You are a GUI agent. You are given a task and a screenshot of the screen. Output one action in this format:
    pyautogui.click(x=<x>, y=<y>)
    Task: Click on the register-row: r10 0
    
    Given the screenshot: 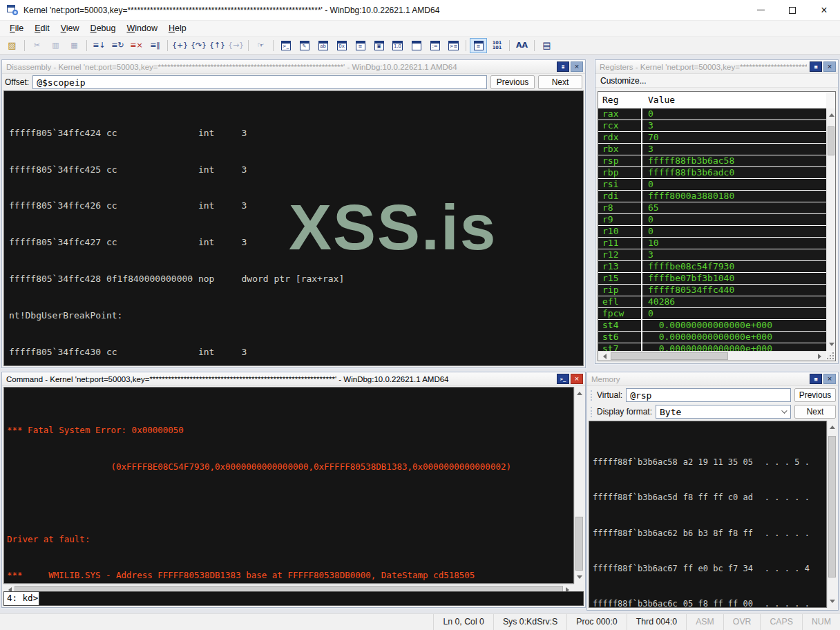 What is the action you would take?
    pyautogui.click(x=712, y=232)
    